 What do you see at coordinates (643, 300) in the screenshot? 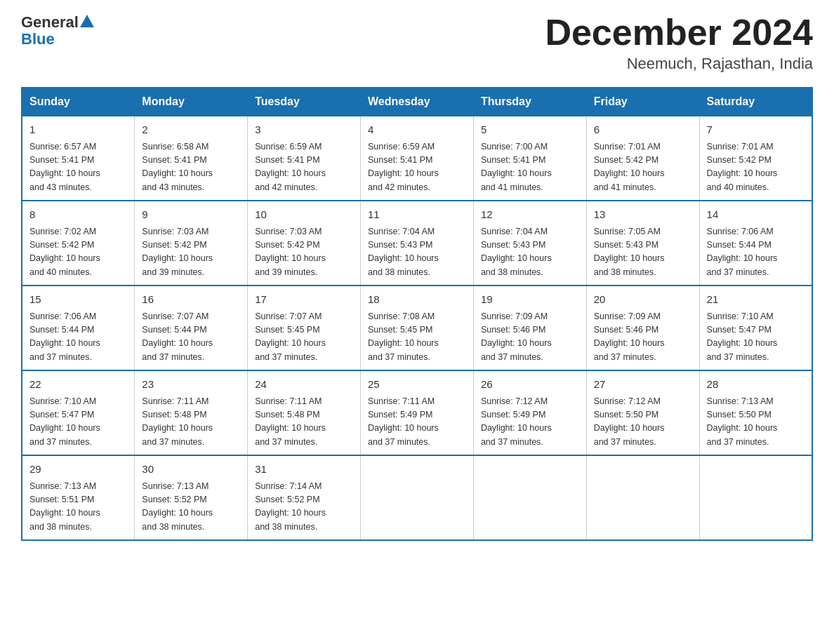
I see `day-number: 20` at bounding box center [643, 300].